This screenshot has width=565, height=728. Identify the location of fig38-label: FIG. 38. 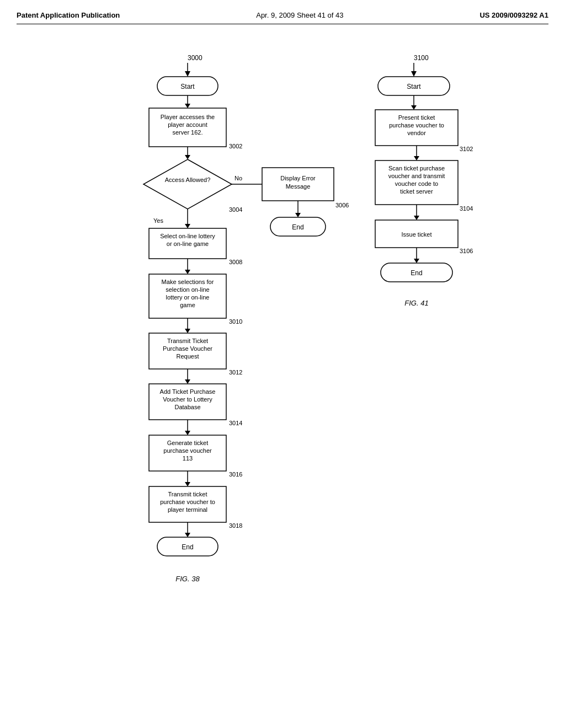
(188, 579).